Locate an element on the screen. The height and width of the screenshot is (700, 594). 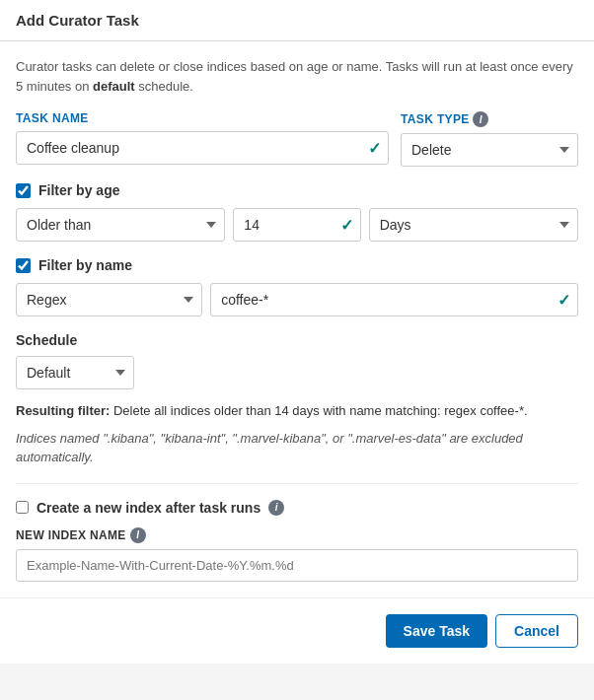
schedule-title: Schedule is located at coordinates (297, 340).